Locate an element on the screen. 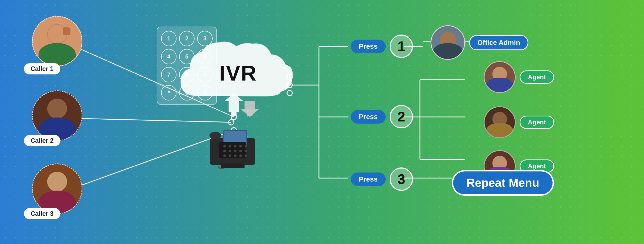 This screenshot has width=644, height=244. caller-2-label: Caller 2 is located at coordinates (42, 141).